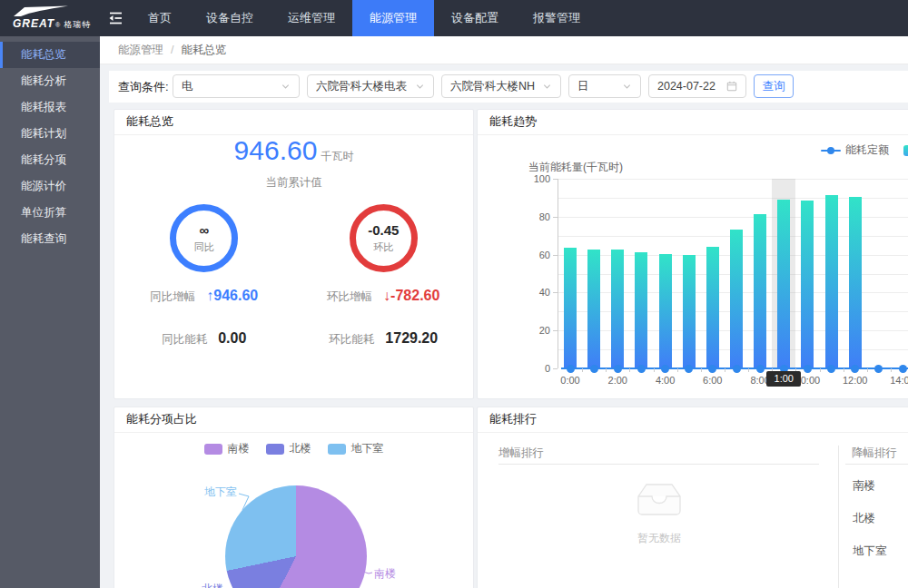 The height and width of the screenshot is (588, 908). What do you see at coordinates (713, 308) in the screenshot?
I see `bar-6:00` at bounding box center [713, 308].